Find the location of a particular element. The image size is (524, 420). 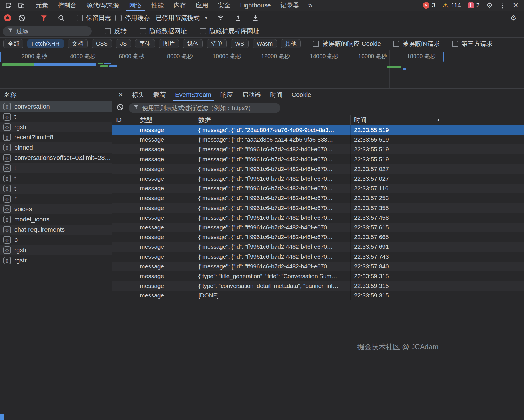

inspect-element-icon is located at coordinates (8, 5).